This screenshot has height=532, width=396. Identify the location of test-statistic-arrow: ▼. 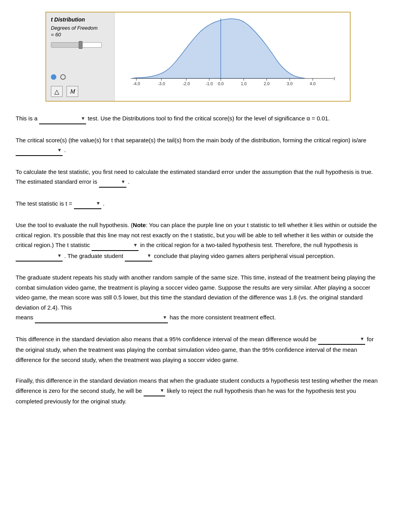
(98, 203).